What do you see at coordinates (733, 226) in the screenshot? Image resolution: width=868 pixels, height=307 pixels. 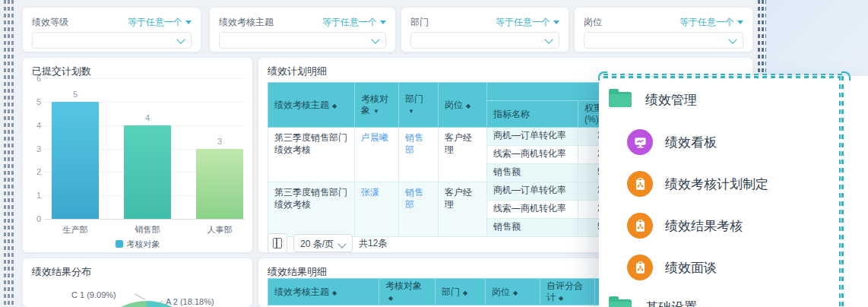 I see `menu-item-result-assessment: 绩效结果考核` at bounding box center [733, 226].